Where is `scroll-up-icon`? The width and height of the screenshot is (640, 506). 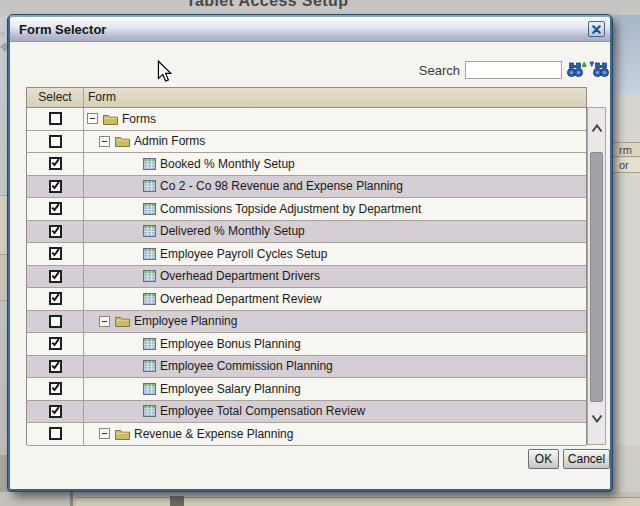 scroll-up-icon is located at coordinates (597, 128).